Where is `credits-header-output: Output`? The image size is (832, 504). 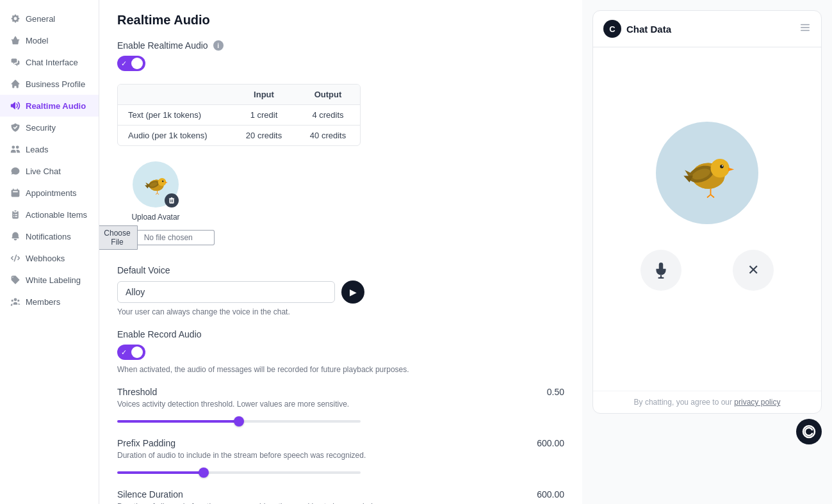 credits-header-output: Output is located at coordinates (328, 95).